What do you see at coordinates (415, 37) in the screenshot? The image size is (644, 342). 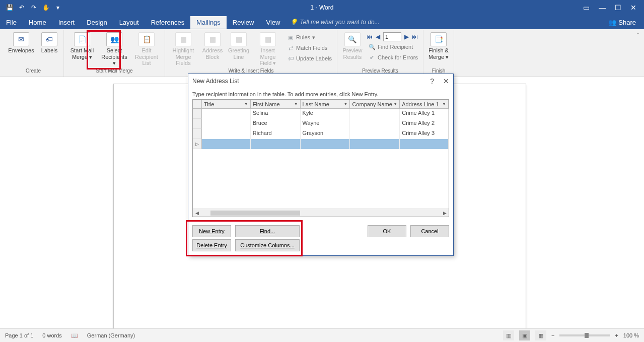 I see `last-record-icon: ⏭` at bounding box center [415, 37].